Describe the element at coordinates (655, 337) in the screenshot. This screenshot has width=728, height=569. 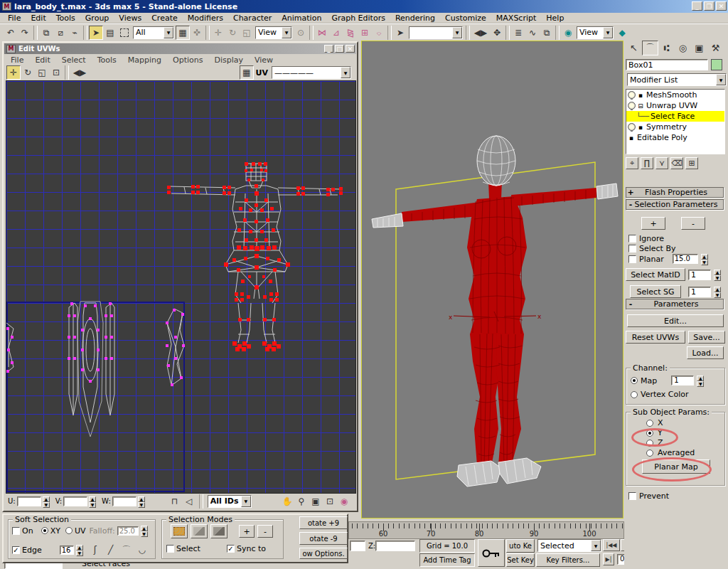
I see `reset-uvws-button: Reset UVWs` at that location.